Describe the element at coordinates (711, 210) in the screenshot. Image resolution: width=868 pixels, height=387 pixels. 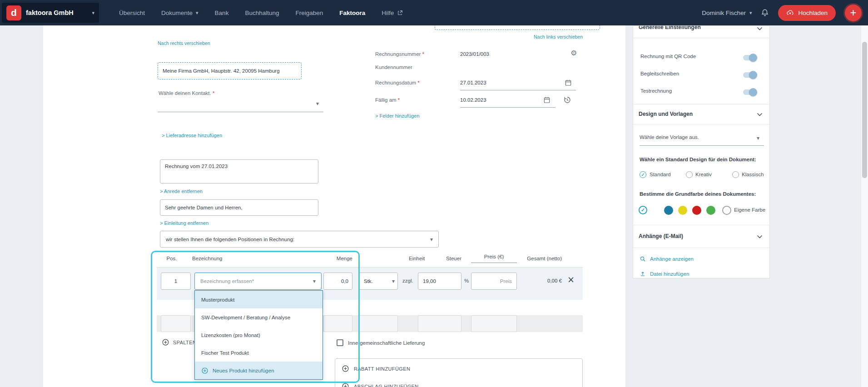
I see `color-swatch-green` at that location.